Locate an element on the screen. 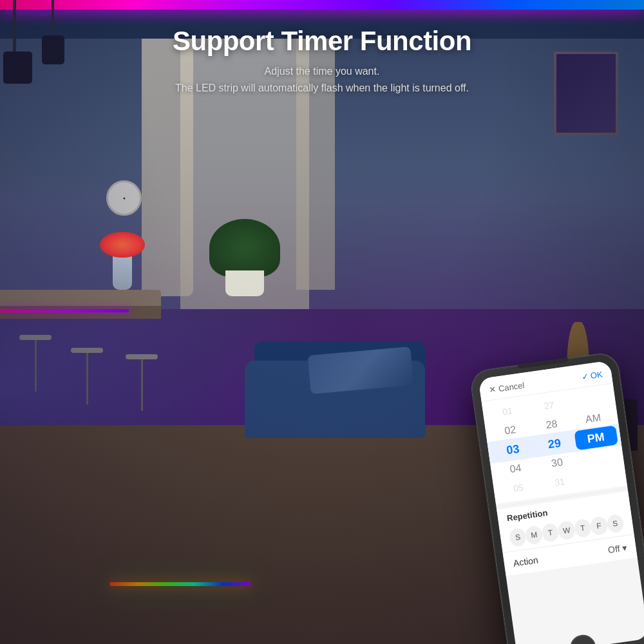 This screenshot has height=644, width=644. page-title: Support Timer Function is located at coordinates (322, 41).